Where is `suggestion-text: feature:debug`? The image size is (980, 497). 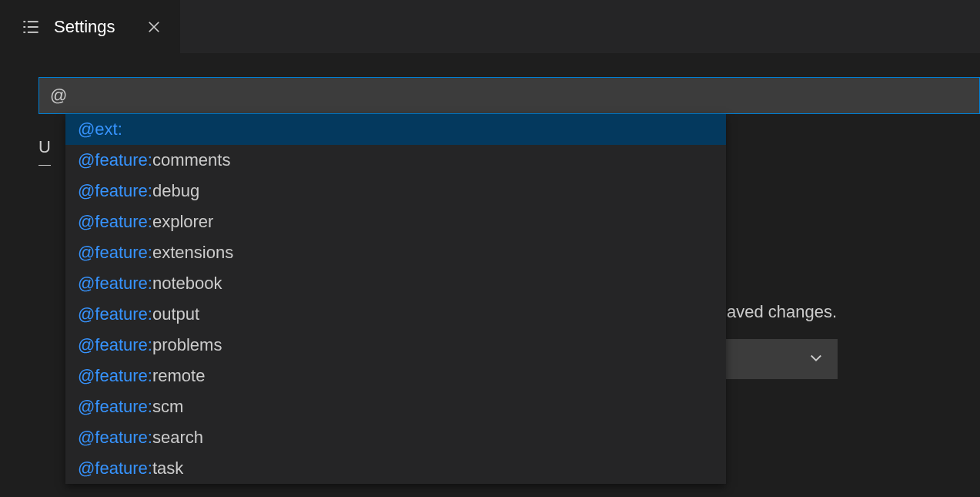
suggestion-text: feature:debug is located at coordinates (147, 191).